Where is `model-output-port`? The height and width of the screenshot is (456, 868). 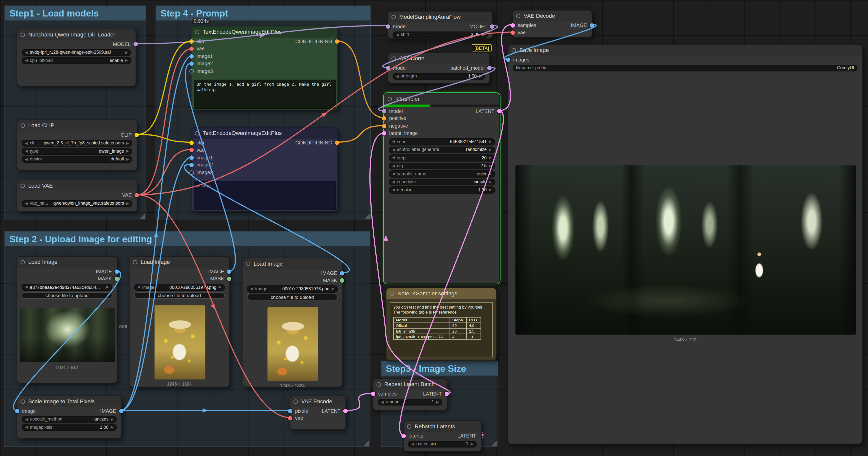
model-output-port is located at coordinates (136, 44).